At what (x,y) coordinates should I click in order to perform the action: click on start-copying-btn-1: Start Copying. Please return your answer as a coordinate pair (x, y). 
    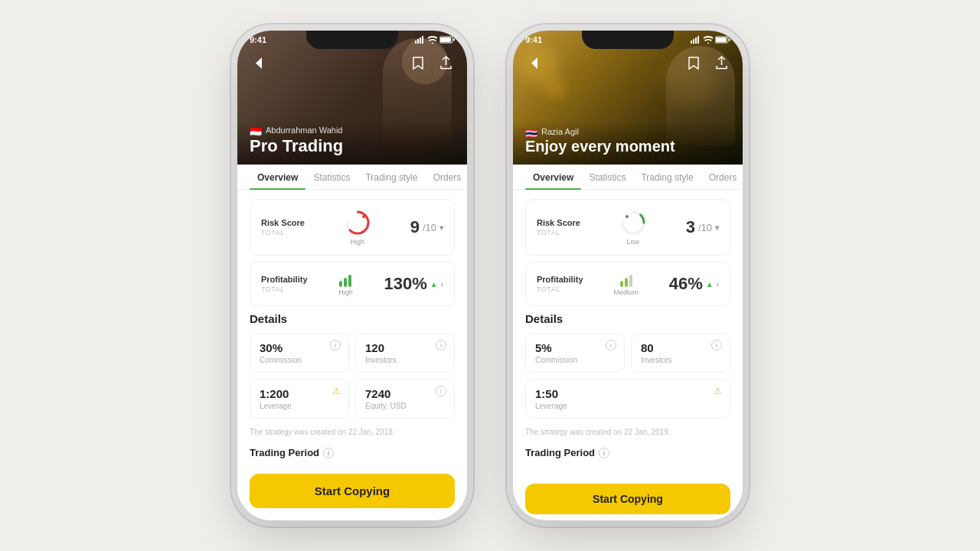
    Looking at the image, I should click on (352, 491).